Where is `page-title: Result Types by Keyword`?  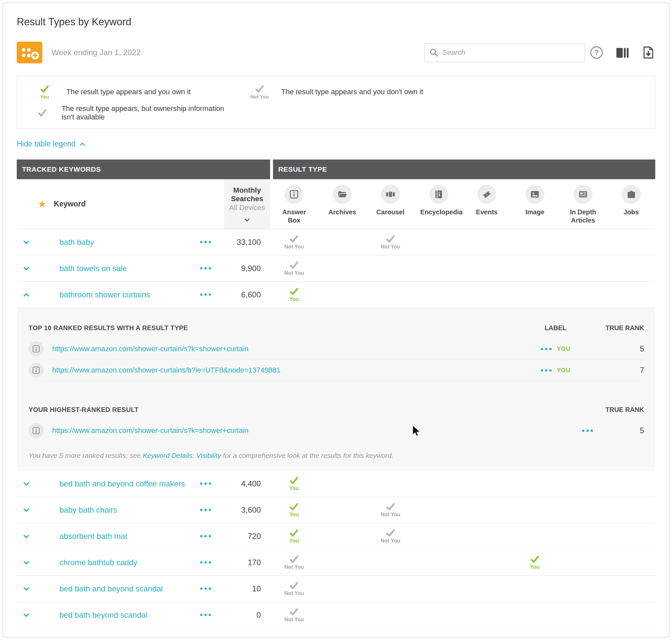
page-title: Result Types by Keyword is located at coordinates (336, 22).